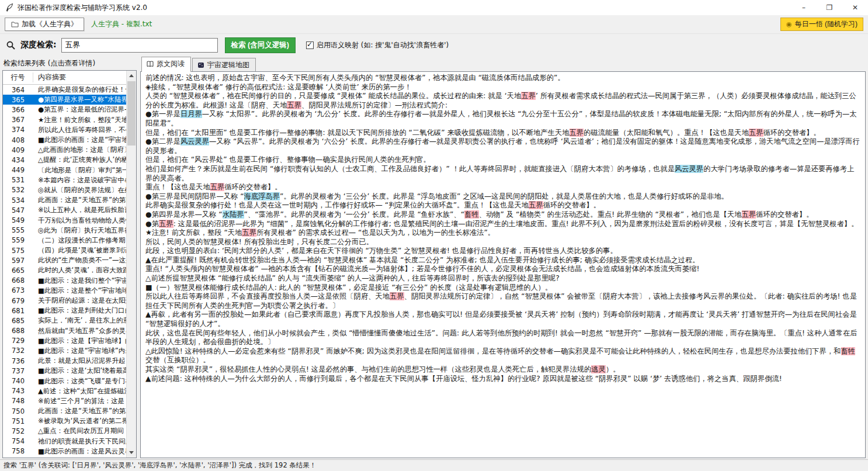  What do you see at coordinates (64, 110) in the screenshot?
I see `table-row: 366●第五界：这是最低的沼泥界—此界为` at bounding box center [64, 110].